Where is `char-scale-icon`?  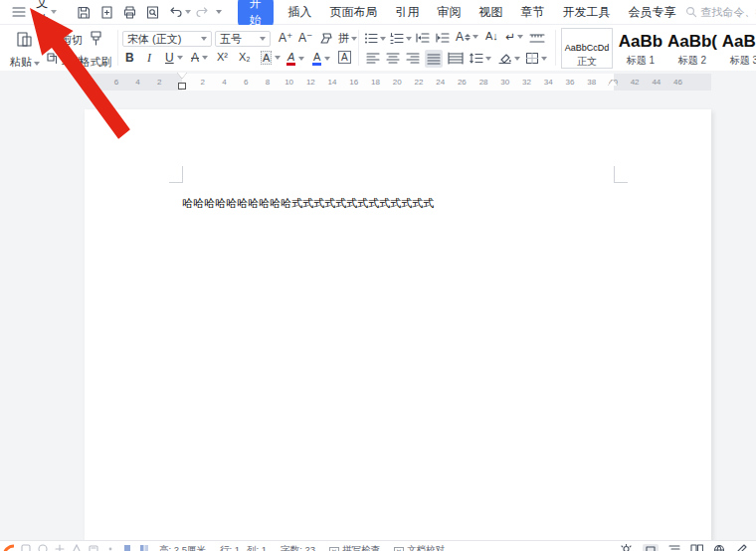
char-scale-icon is located at coordinates (537, 38).